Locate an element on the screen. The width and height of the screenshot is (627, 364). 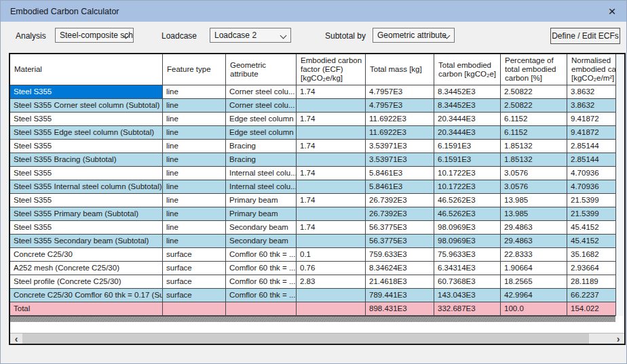
table-cell: 3.53971E3 is located at coordinates (400, 160).